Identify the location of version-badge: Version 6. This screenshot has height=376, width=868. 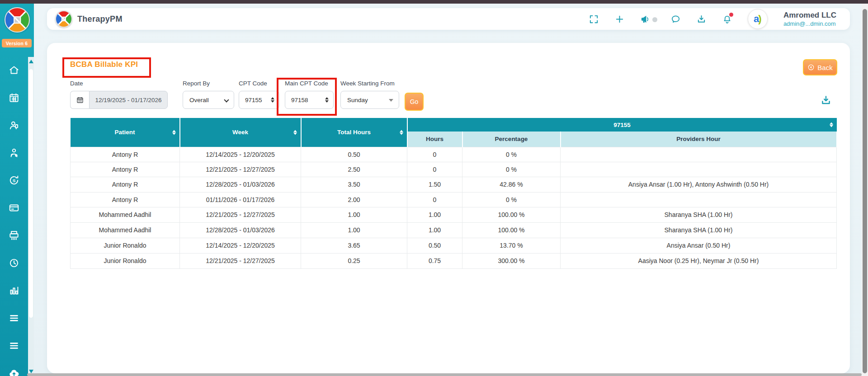
(17, 43).